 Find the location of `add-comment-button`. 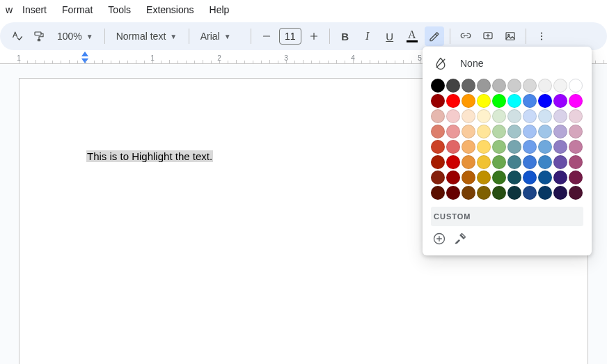

add-comment-button is located at coordinates (488, 36).